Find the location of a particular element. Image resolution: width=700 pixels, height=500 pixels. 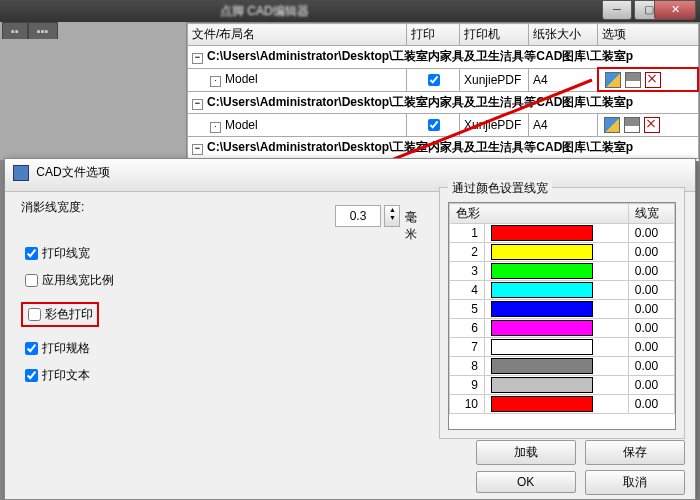

color-index: 2 is located at coordinates (468, 252).